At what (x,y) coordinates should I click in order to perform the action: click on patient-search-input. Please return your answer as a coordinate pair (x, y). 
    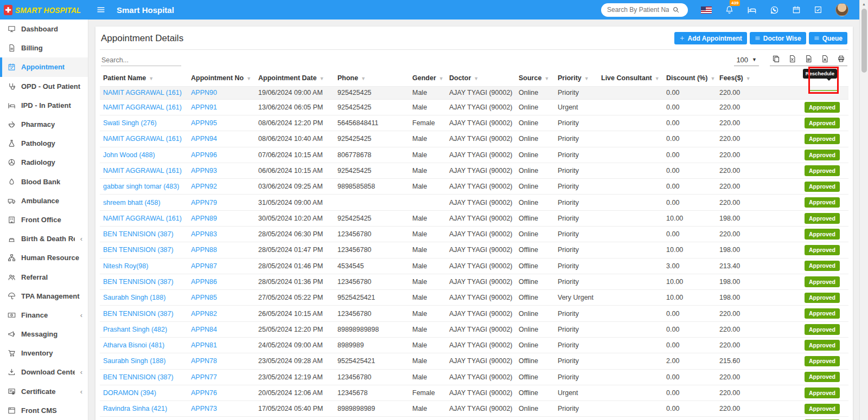
    Looking at the image, I should click on (638, 10).